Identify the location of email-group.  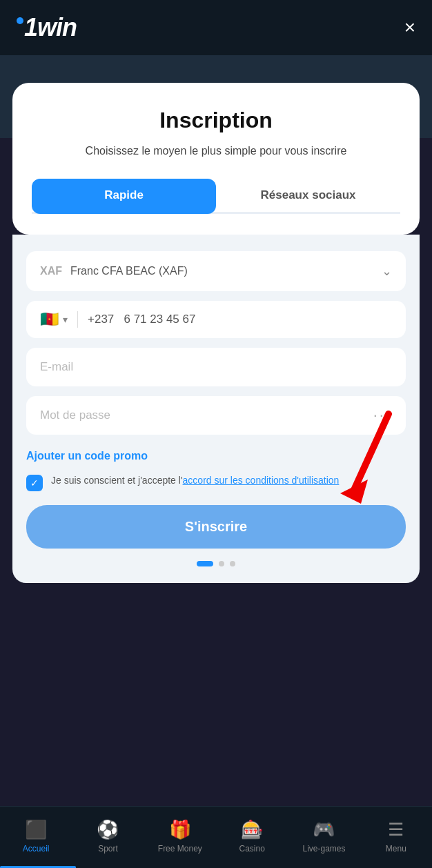
(216, 367).